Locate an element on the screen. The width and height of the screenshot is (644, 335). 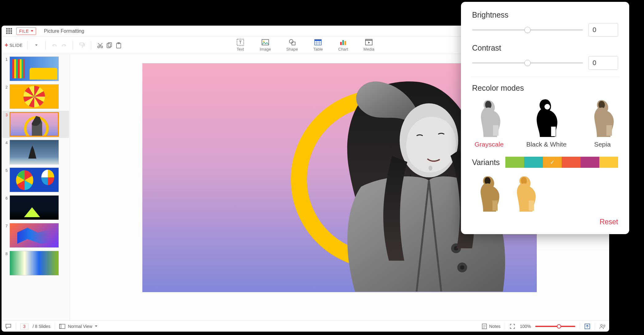
insert-text-button: T Text is located at coordinates (240, 45).